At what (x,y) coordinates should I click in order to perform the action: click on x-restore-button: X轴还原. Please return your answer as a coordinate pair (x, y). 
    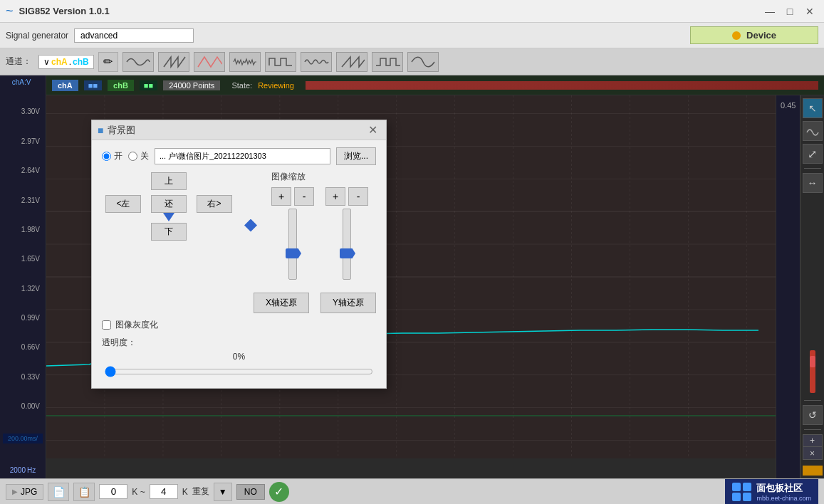
    Looking at the image, I should click on (281, 303).